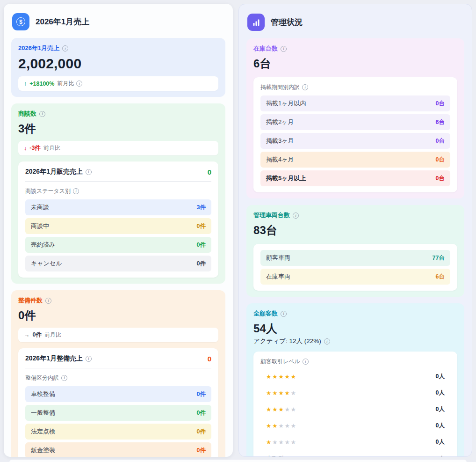  What do you see at coordinates (281, 426) in the screenshot?
I see `star-rating-2-icon: ★★★★★` at bounding box center [281, 426].